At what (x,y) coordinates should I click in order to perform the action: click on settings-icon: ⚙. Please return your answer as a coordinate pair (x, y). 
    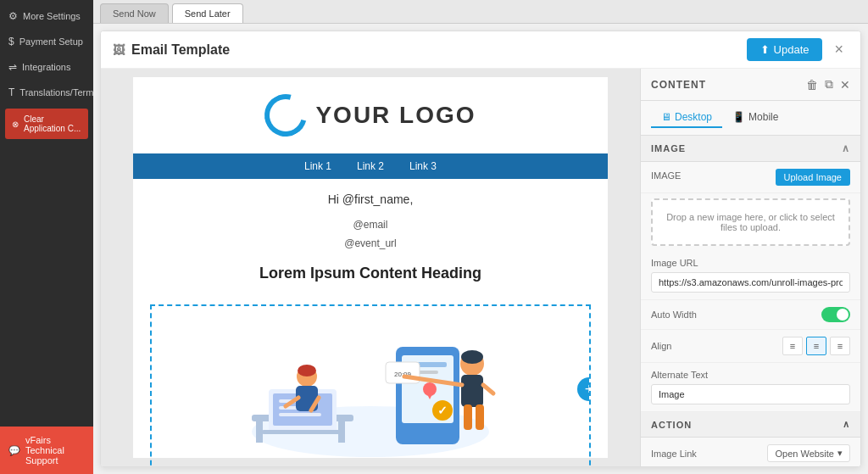
    Looking at the image, I should click on (14, 16).